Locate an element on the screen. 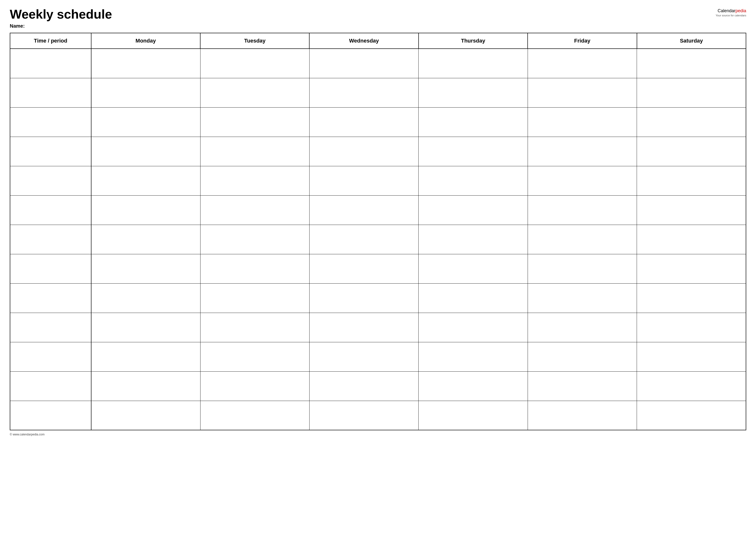  header-saturday: Saturday is located at coordinates (692, 41).